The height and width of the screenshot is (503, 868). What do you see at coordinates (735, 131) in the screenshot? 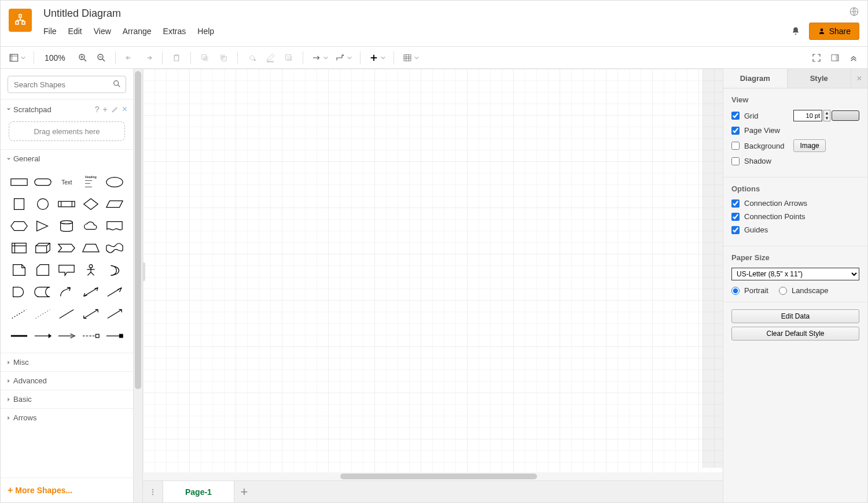
I see `pageview-checkbox` at bounding box center [735, 131].